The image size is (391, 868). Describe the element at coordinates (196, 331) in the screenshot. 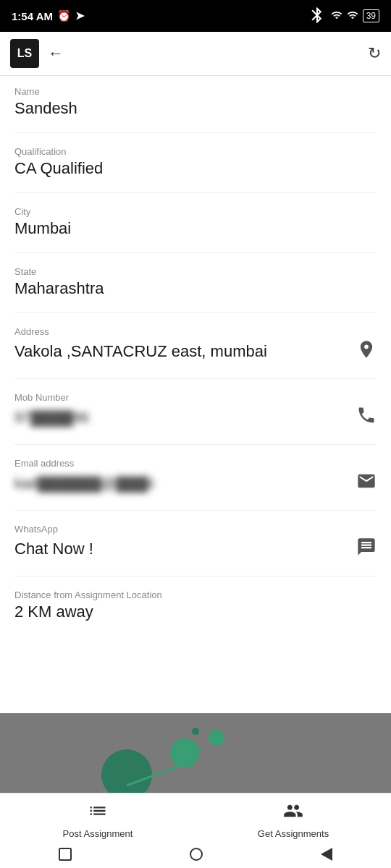

I see `address-label: Address` at that location.